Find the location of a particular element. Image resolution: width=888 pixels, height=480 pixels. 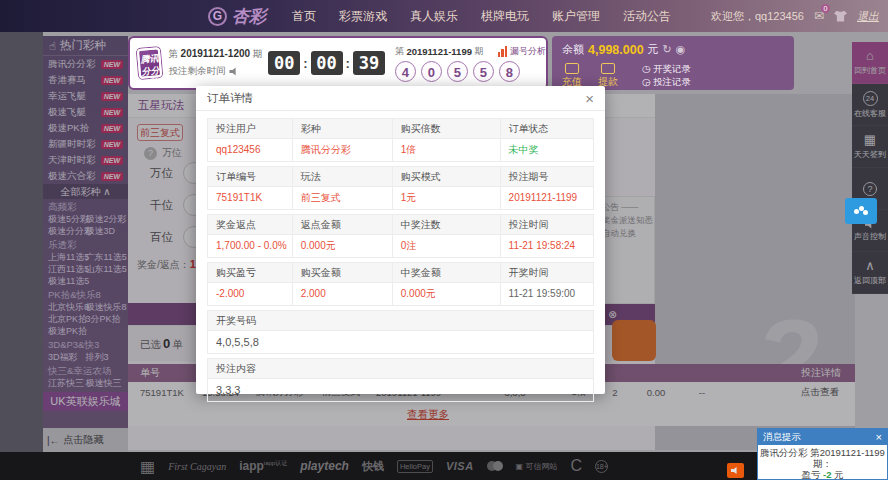

records-links: ◷ 开奖记录 ◶ 投注记录 is located at coordinates (666, 75).